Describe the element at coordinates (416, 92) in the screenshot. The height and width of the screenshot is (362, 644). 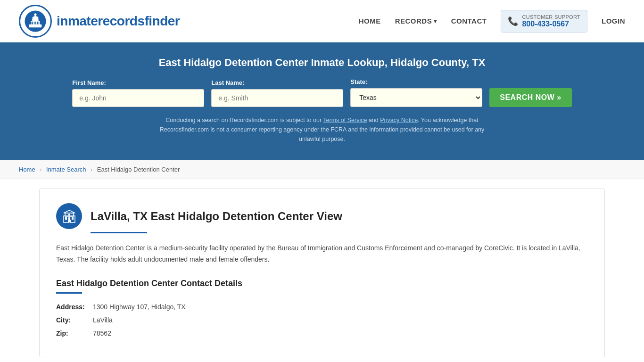
I see `state-group: State: Texas Alabama Alaska Arizona Cali…` at that location.